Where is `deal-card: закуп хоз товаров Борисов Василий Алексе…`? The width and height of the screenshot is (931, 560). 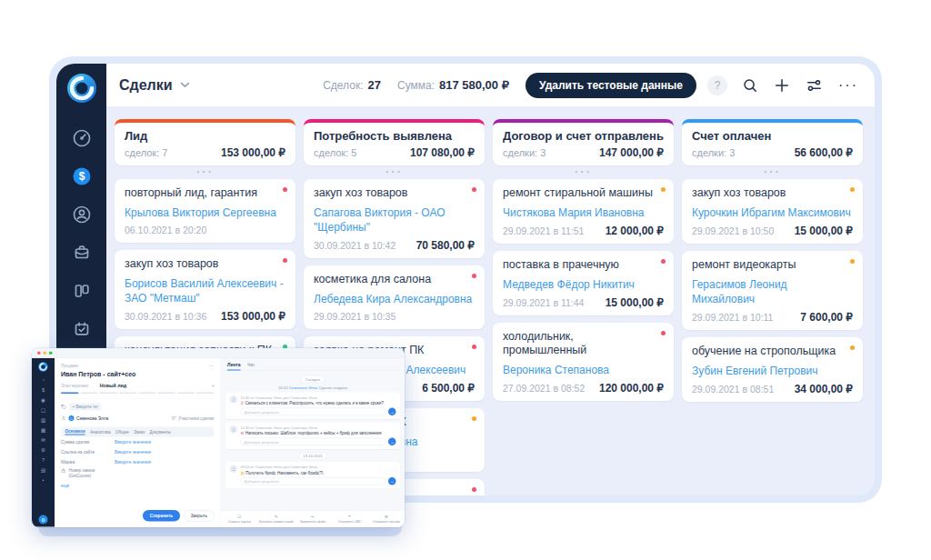 deal-card: закуп хоз товаров Борисов Василий Алексе… is located at coordinates (205, 289).